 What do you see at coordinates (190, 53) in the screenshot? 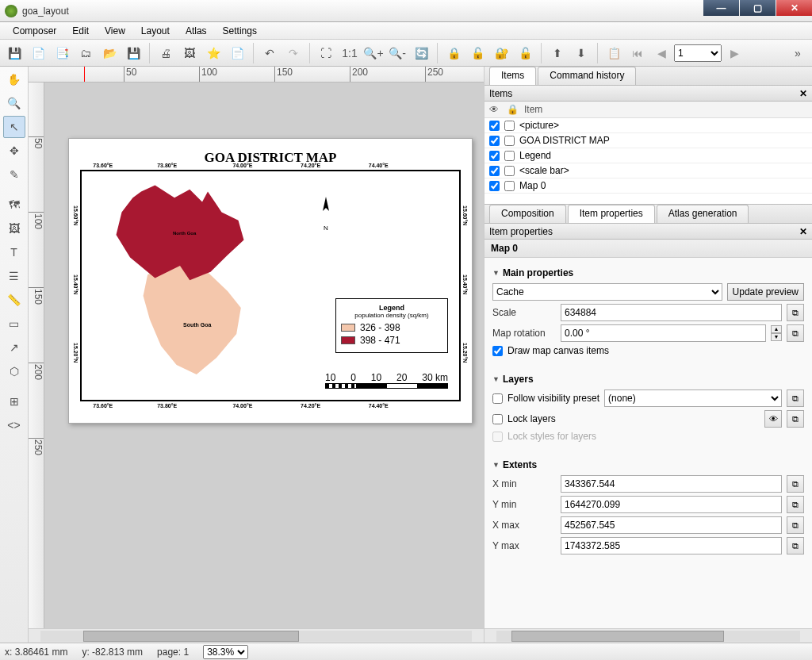
I see `export-image-button: 🖼` at bounding box center [190, 53].